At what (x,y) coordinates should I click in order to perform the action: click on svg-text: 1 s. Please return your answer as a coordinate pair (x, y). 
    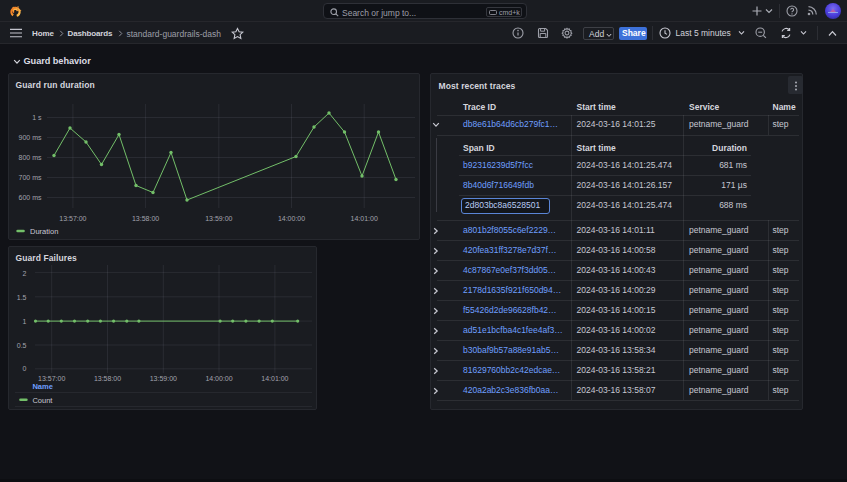
    Looking at the image, I should click on (37, 118).